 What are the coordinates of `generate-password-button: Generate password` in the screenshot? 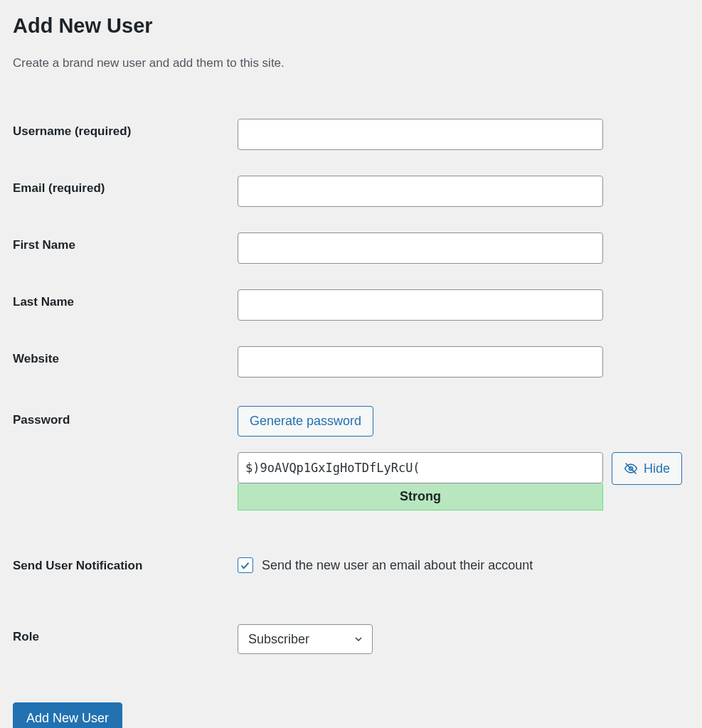 It's located at (306, 421).